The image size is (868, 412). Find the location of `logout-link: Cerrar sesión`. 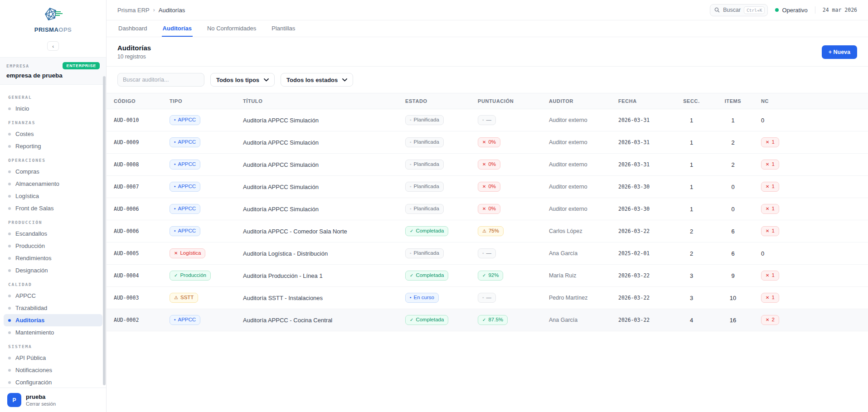

logout-link: Cerrar sesión is located at coordinates (41, 404).